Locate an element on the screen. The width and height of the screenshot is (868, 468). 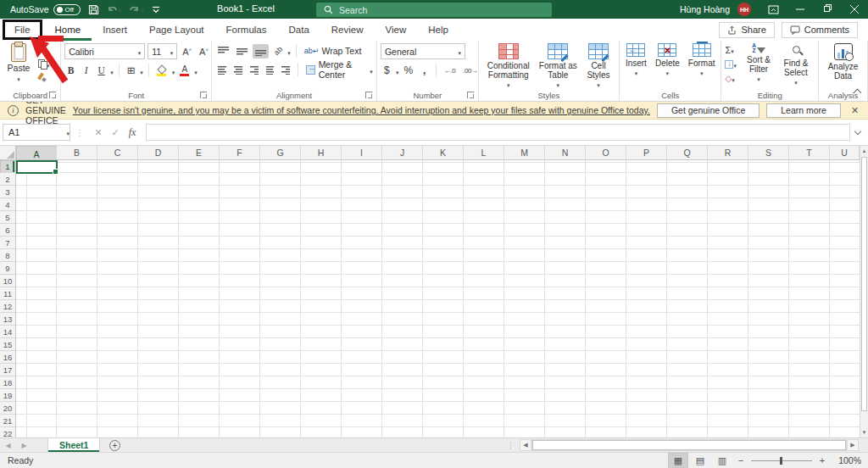
row-header-7: 7 is located at coordinates (8, 242).